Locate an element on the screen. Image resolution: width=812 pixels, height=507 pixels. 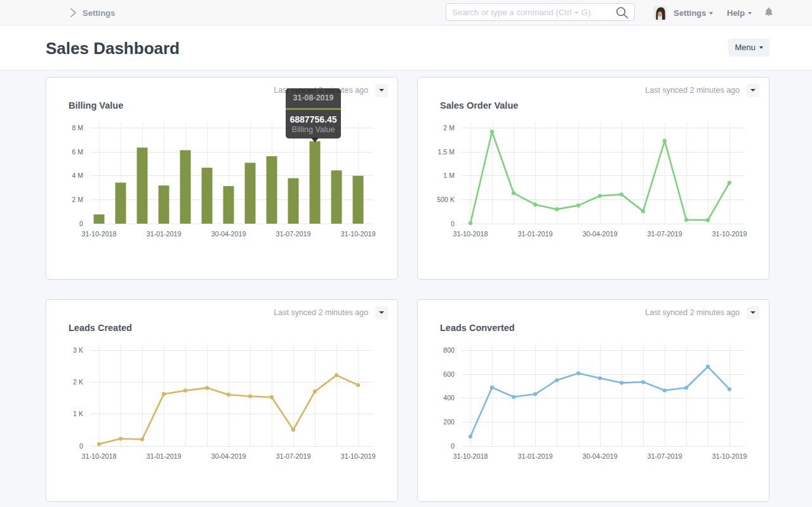
svg-text: 1 M is located at coordinates (449, 175).